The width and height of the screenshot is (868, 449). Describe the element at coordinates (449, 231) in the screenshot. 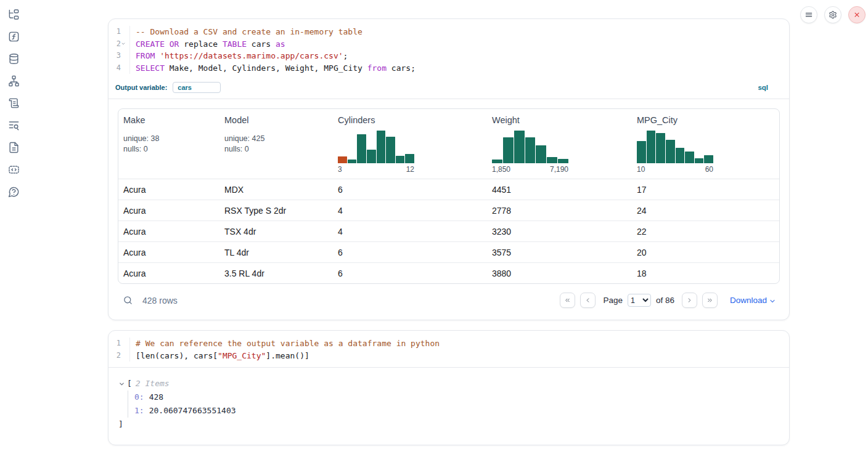

I see `table-row: AcuraTSX 4dr4323022` at that location.